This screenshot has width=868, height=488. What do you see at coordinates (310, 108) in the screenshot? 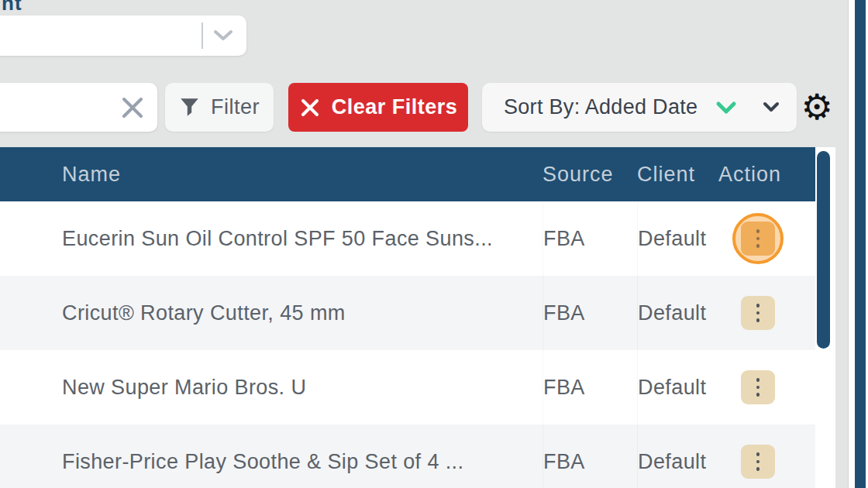
I see `clear-filters-x-icon` at bounding box center [310, 108].